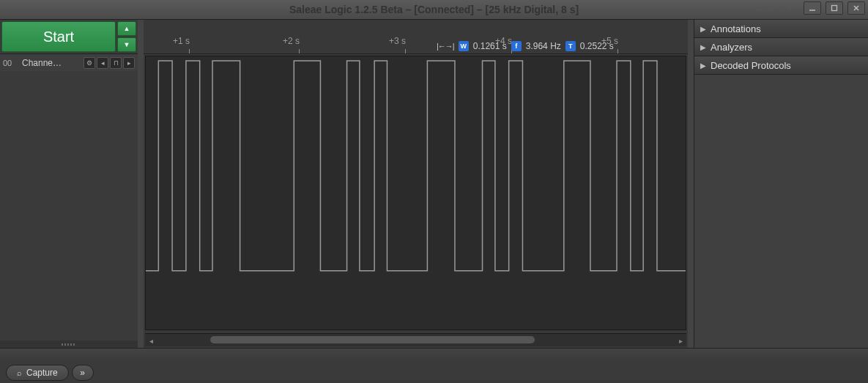 Image resolution: width=868 pixels, height=383 pixels. What do you see at coordinates (781, 66) in the screenshot?
I see `panel-decoded-protocols: ▶ Decoded Protocols` at bounding box center [781, 66].